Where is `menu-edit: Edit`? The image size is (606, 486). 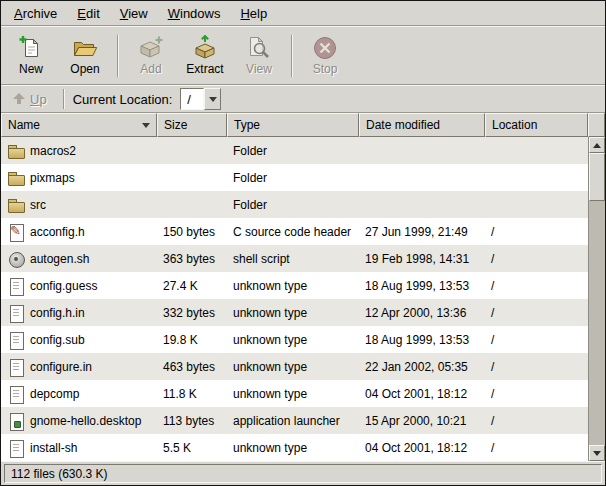 menu-edit: Edit is located at coordinates (88, 14).